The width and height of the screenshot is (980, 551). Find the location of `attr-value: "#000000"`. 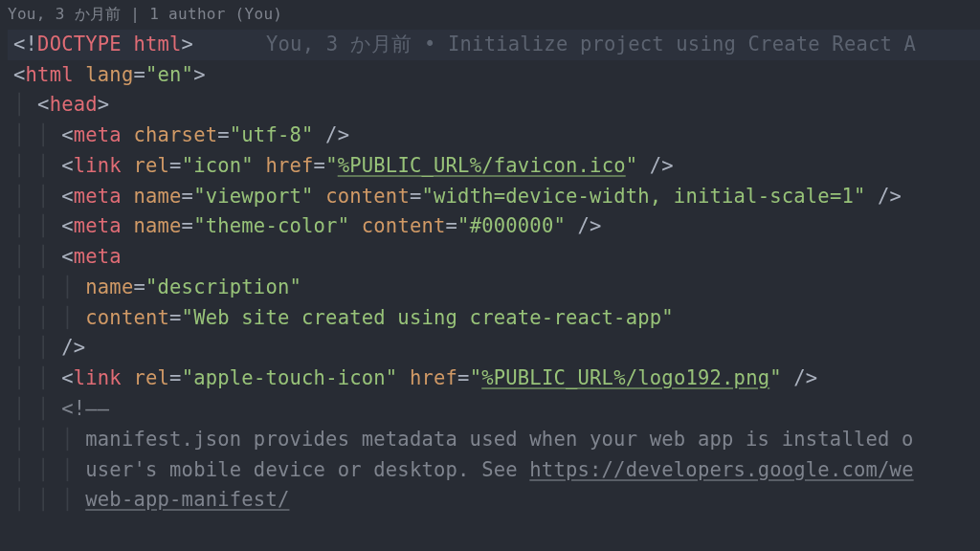

attr-value: "#000000" is located at coordinates (511, 226).